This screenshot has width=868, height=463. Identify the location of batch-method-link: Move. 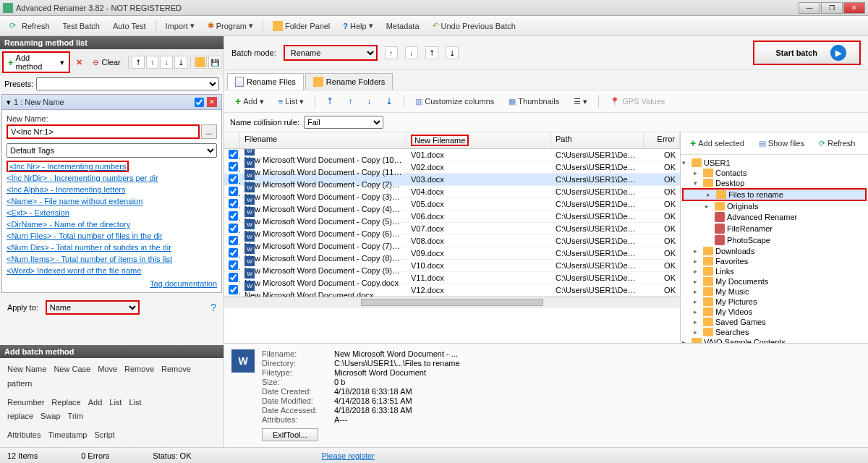
(107, 369).